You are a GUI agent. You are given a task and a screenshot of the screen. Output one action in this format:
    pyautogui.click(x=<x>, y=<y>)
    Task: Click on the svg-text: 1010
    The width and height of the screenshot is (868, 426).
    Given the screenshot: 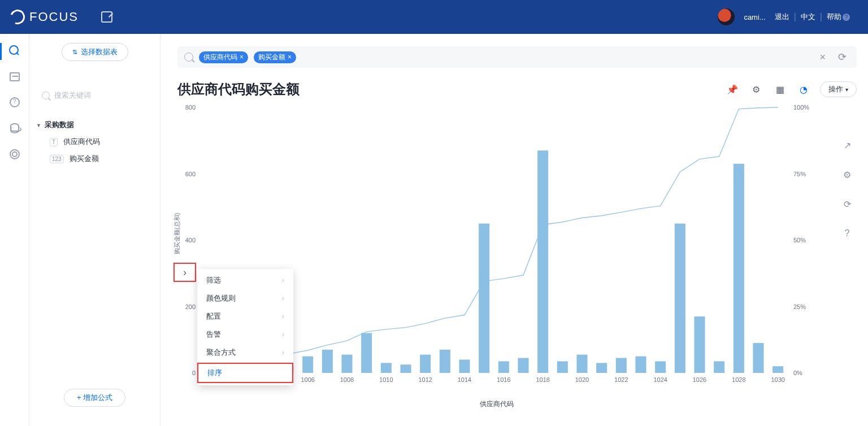 What is the action you would take?
    pyautogui.click(x=386, y=380)
    